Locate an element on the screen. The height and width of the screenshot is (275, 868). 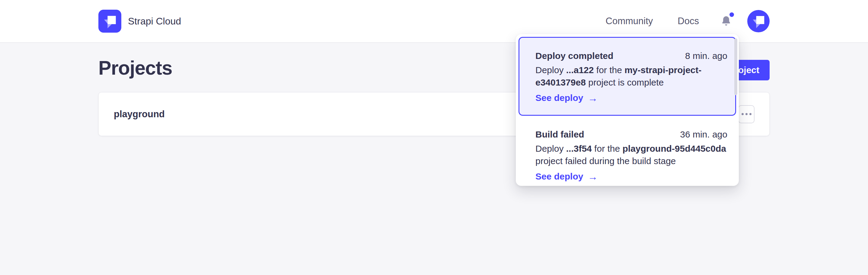
bell-icon is located at coordinates (726, 21).